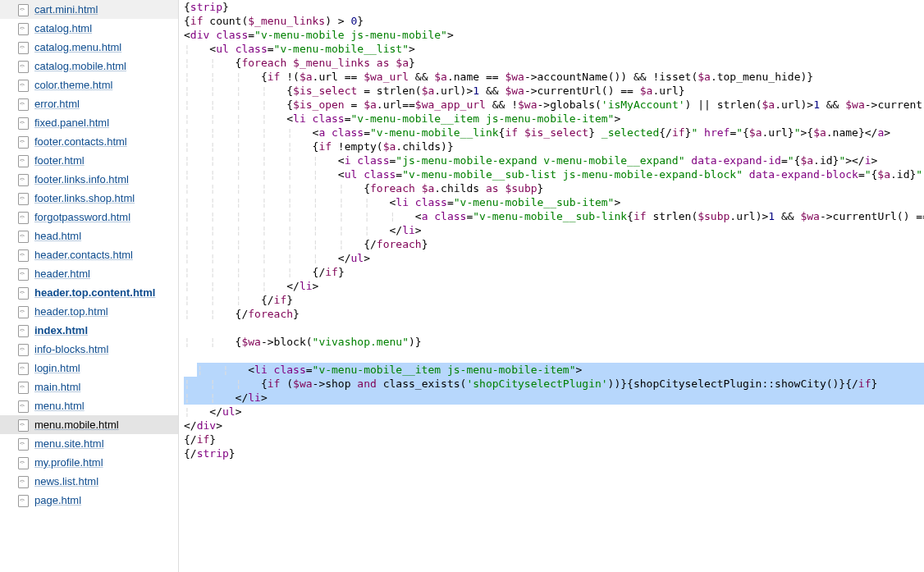  I want to click on code-line: ¦ ¦ {foreach $_menu_links as $a}, so click(554, 62).